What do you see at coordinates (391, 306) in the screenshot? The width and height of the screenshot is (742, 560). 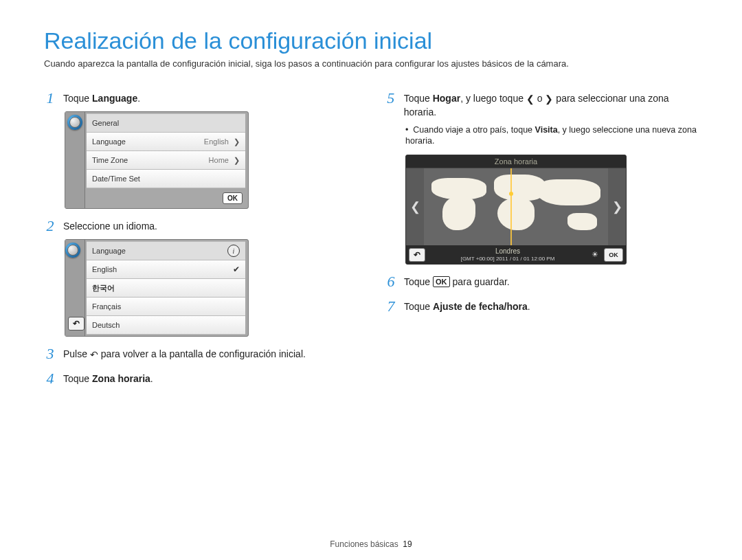 I see `step-number: 7` at bounding box center [391, 306].